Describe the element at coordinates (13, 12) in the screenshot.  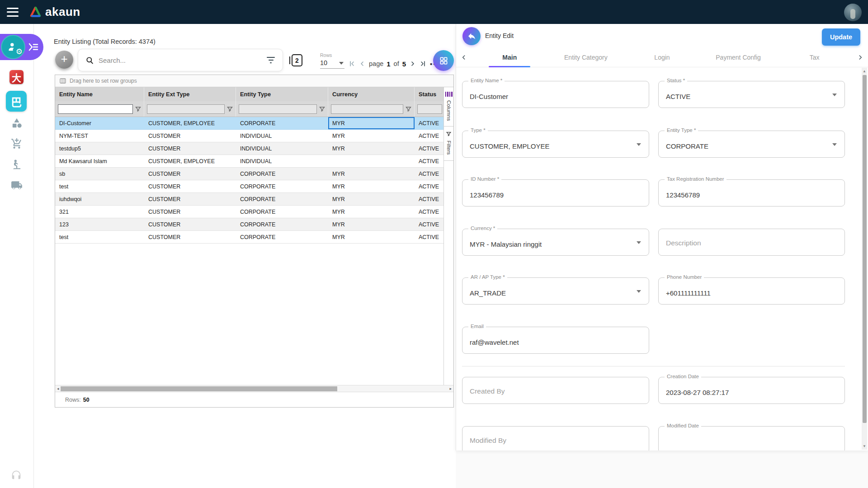
I see `hamburger-menu-icon` at that location.